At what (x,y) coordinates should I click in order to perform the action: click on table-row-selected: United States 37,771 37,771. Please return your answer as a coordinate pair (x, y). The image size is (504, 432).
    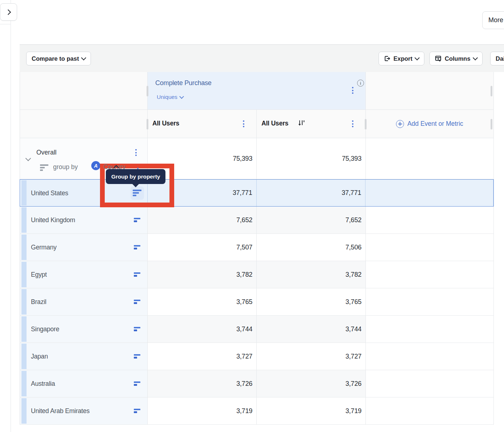
    Looking at the image, I should click on (257, 193).